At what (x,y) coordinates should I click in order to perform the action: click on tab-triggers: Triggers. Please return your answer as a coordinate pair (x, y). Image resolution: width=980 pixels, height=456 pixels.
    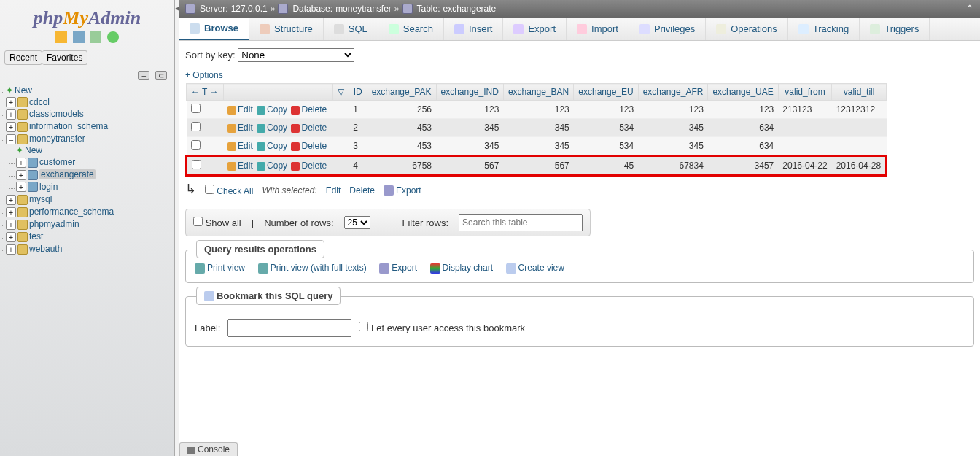
    Looking at the image, I should click on (895, 29).